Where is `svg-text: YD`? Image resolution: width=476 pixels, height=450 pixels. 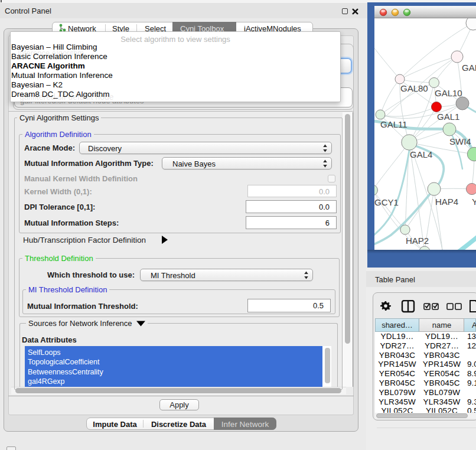 svg-text: YD is located at coordinates (474, 202).